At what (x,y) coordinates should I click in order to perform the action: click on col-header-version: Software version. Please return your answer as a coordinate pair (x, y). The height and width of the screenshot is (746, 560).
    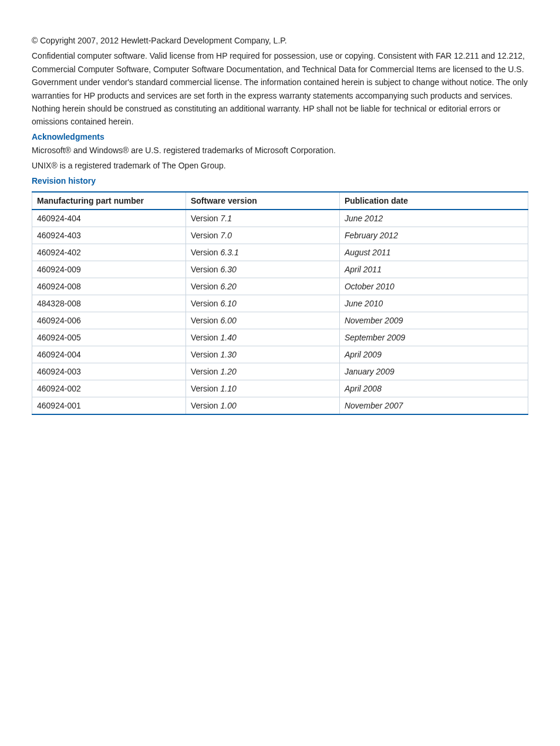
    Looking at the image, I should click on (262, 201).